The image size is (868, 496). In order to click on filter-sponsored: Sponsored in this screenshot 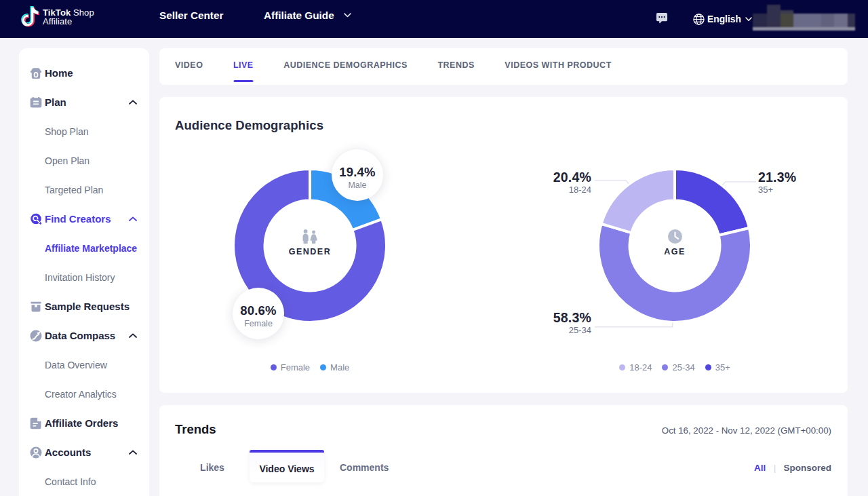, I will do `click(807, 468)`.